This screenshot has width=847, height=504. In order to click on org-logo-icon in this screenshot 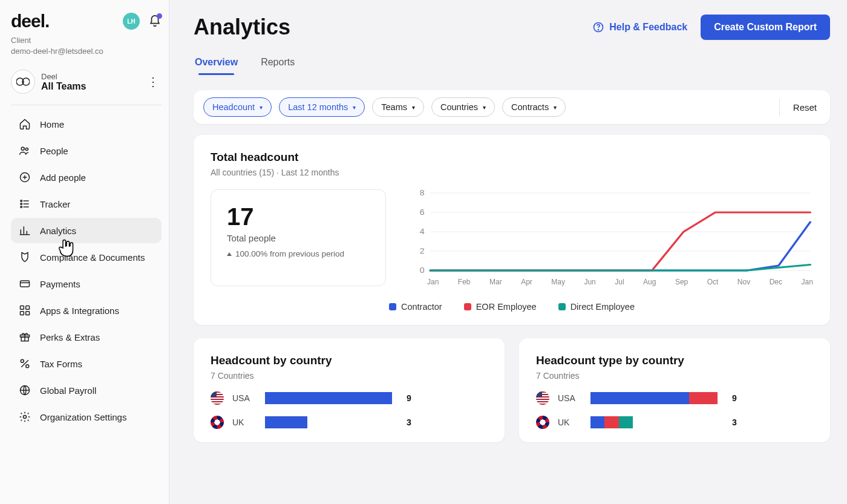, I will do `click(23, 82)`.